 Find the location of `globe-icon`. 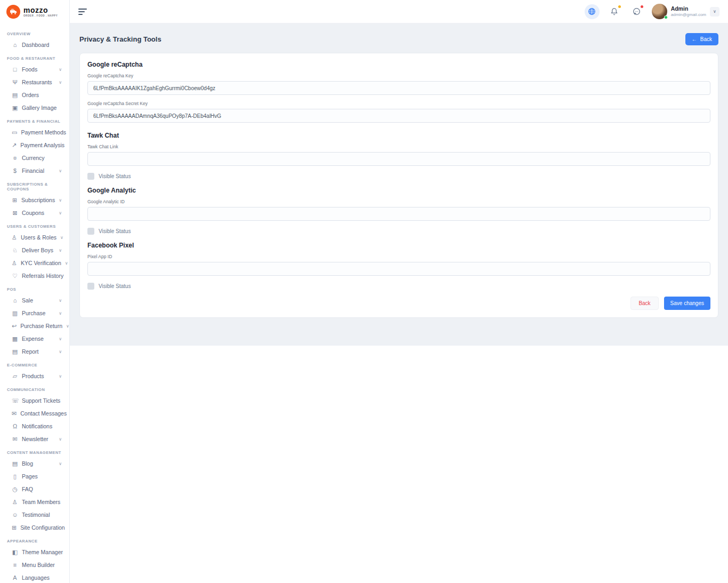

globe-icon is located at coordinates (592, 12).